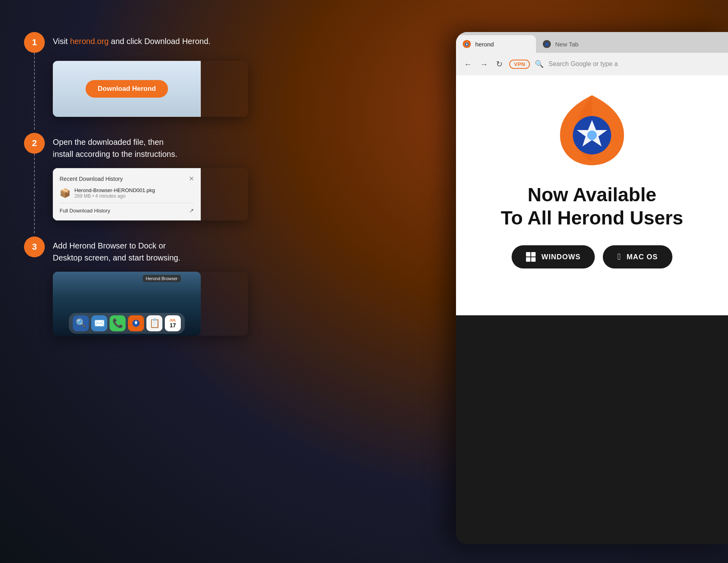 The height and width of the screenshot is (563, 728). I want to click on tab-herond: herond, so click(496, 44).